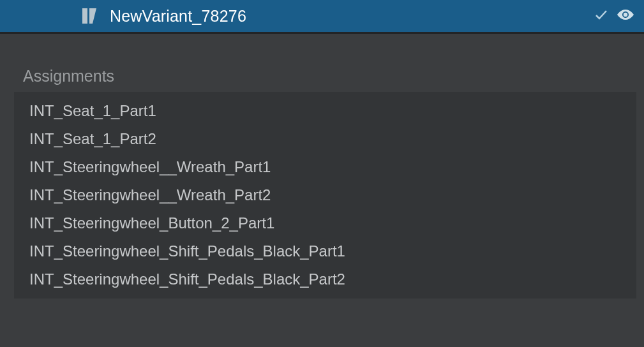 The image size is (644, 347). I want to click on eye-icon, so click(625, 16).